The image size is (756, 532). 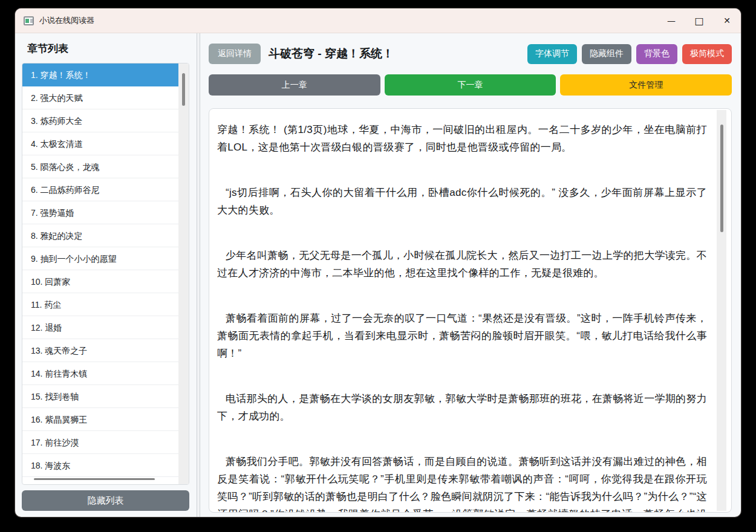 I want to click on chapter-list-vscrollbar, so click(x=184, y=274).